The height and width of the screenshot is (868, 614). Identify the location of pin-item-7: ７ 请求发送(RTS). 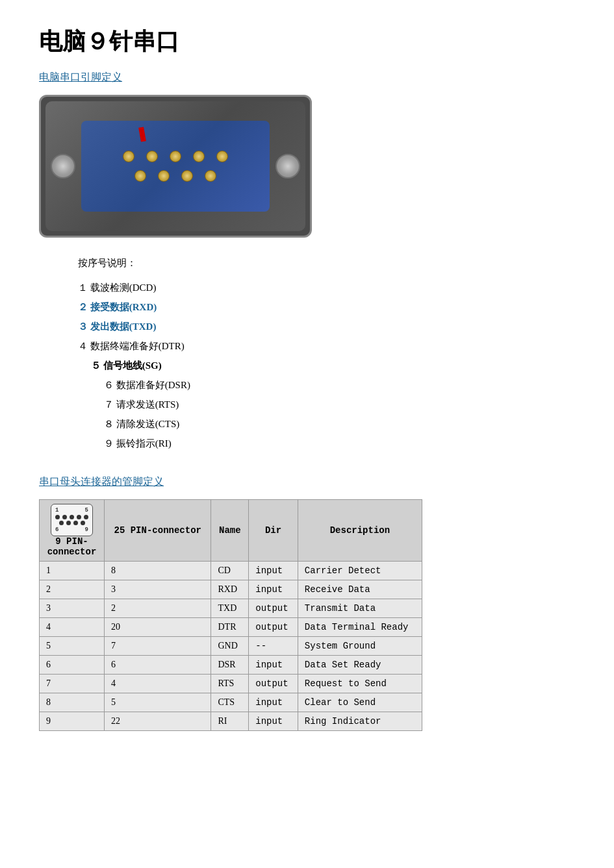
(326, 404).